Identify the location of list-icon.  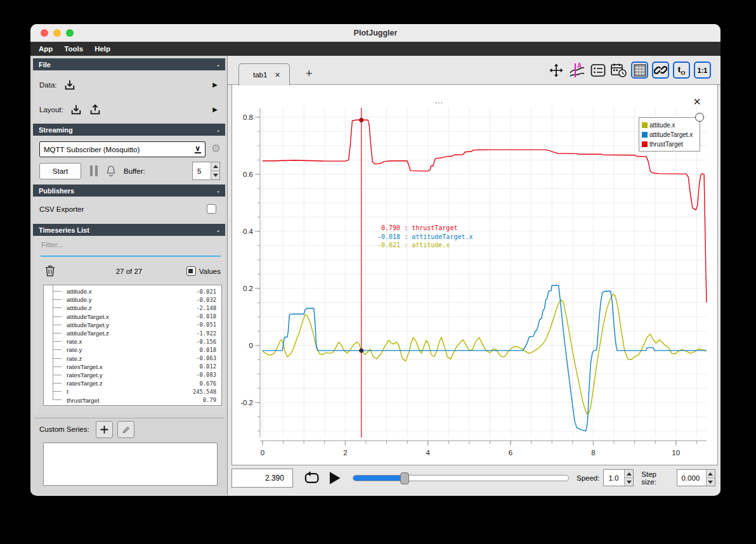
(598, 70).